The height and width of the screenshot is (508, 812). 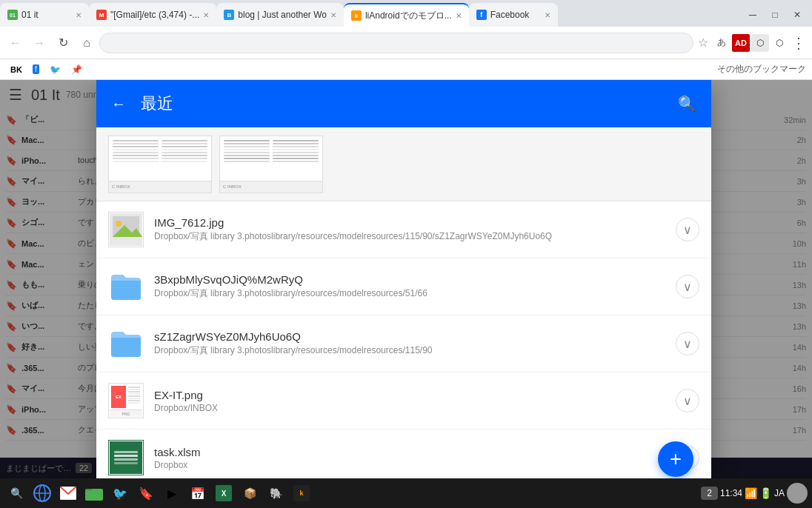 I want to click on bookmark-facebook-icon: f, so click(x=36, y=70).